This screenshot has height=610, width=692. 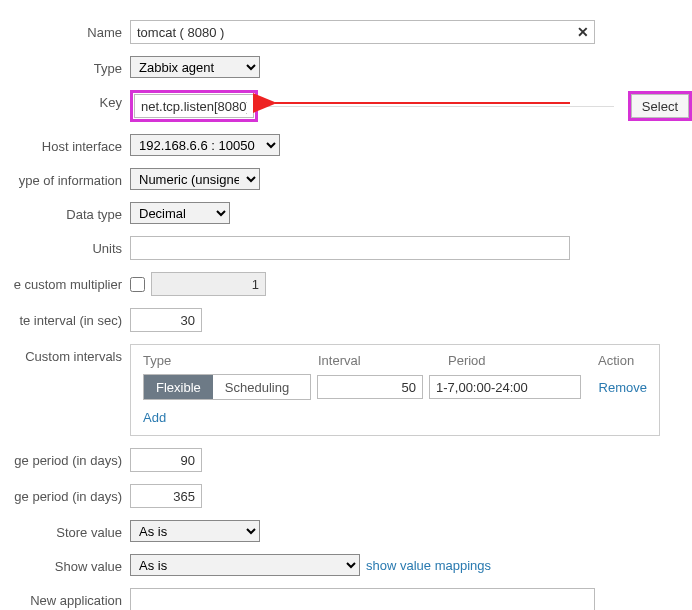 I want to click on host-interface-select: 192.168.6.6 : 10050, so click(x=205, y=145).